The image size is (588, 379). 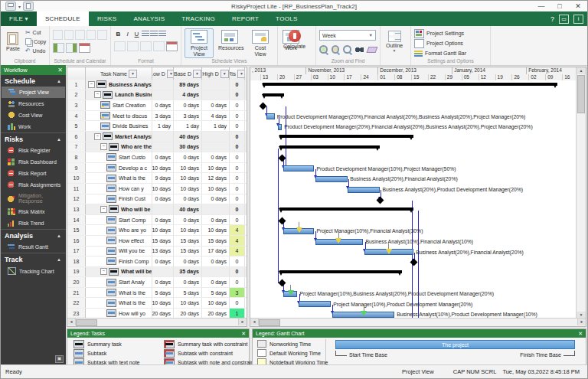 I want to click on task-name-cell: Will you be, so click(x=119, y=251).